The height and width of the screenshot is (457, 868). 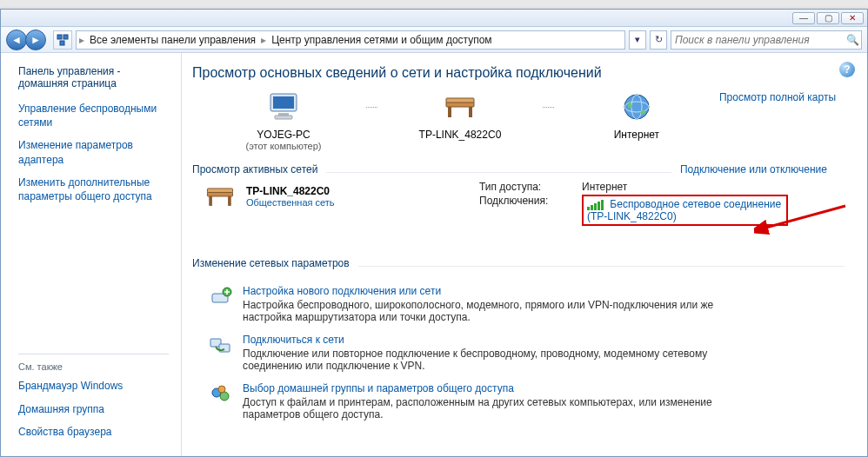 I want to click on map-node-router: TP-LINK_4822C0, so click(x=460, y=116).